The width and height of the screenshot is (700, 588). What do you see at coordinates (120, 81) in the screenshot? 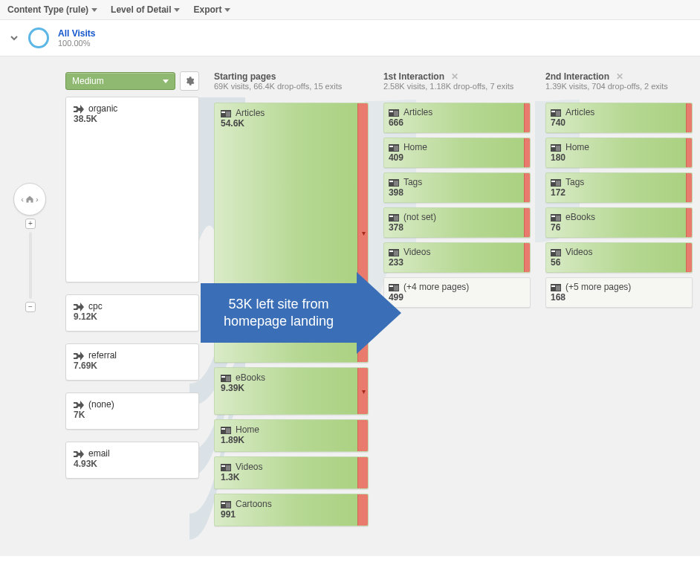
I see `dimension-selector: Medium` at bounding box center [120, 81].